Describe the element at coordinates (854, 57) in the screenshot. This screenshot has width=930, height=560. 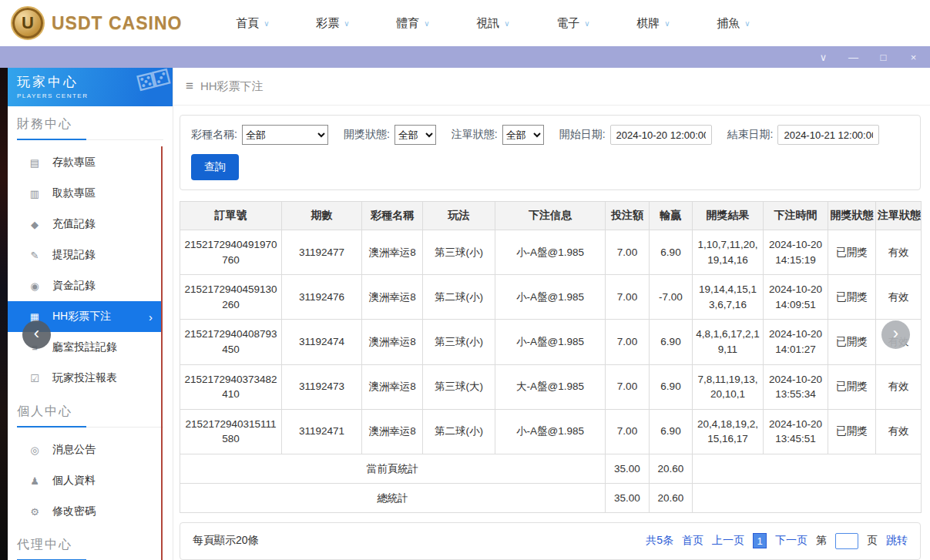
I see `minimize-icon: —` at that location.